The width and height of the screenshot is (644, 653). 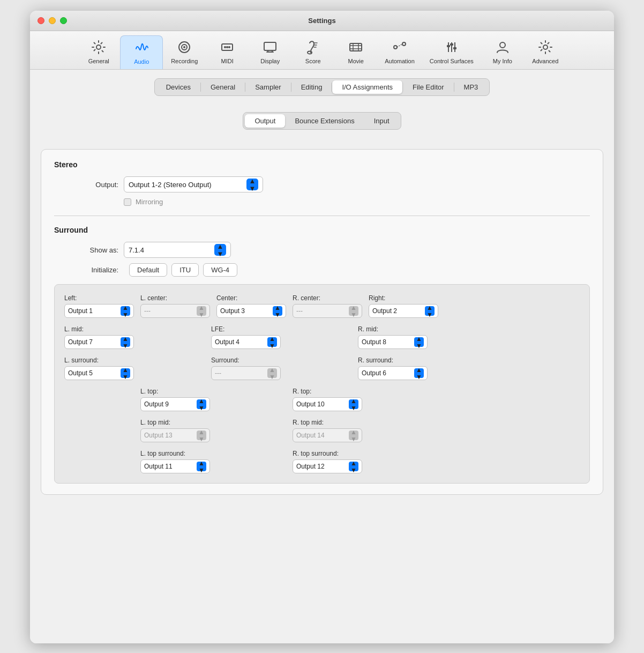 What do you see at coordinates (175, 391) in the screenshot?
I see `ltop-label: L. top:` at bounding box center [175, 391].